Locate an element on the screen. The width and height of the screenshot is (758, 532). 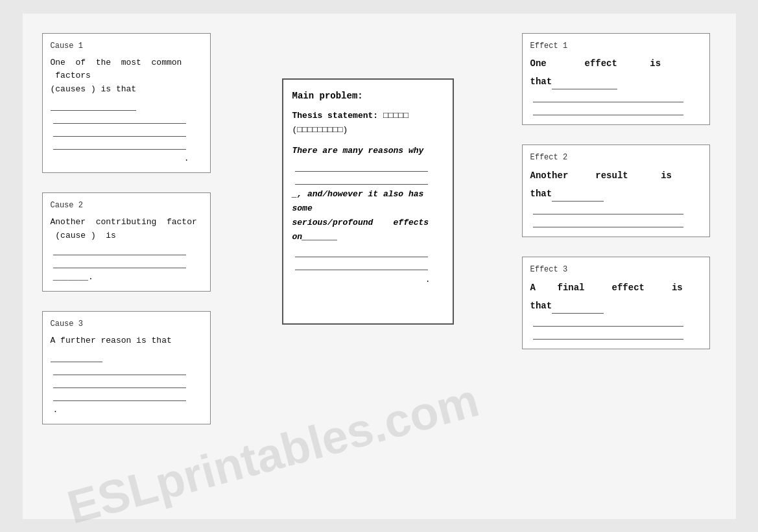
cause1-blank4 is located at coordinates (120, 146).